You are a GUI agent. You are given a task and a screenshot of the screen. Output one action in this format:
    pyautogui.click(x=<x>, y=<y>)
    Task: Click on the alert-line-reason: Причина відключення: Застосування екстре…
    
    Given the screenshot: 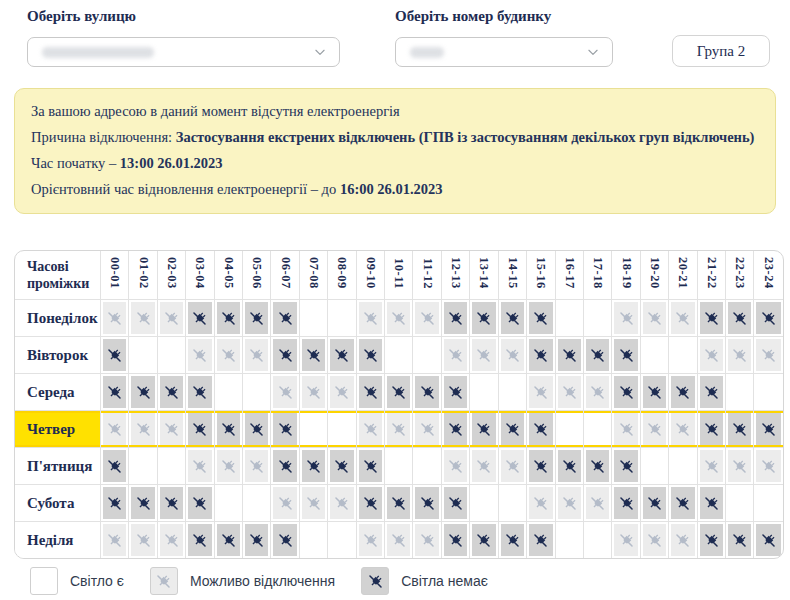 What is the action you would take?
    pyautogui.click(x=395, y=137)
    